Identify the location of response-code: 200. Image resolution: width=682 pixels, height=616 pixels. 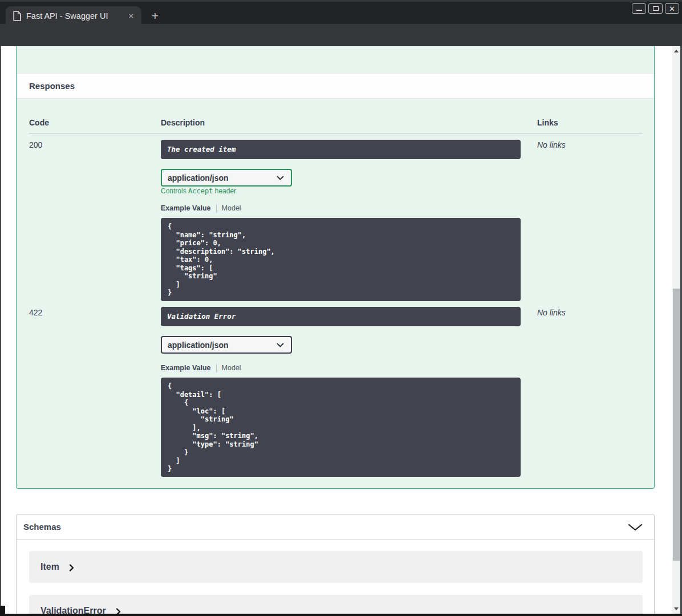
(35, 145).